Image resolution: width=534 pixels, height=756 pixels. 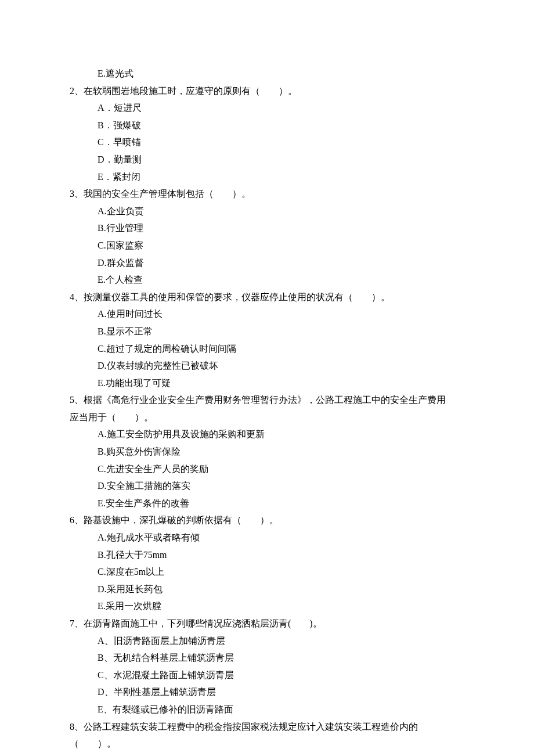 I want to click on q8-stem-line2: （ ）。, so click(x=267, y=744).